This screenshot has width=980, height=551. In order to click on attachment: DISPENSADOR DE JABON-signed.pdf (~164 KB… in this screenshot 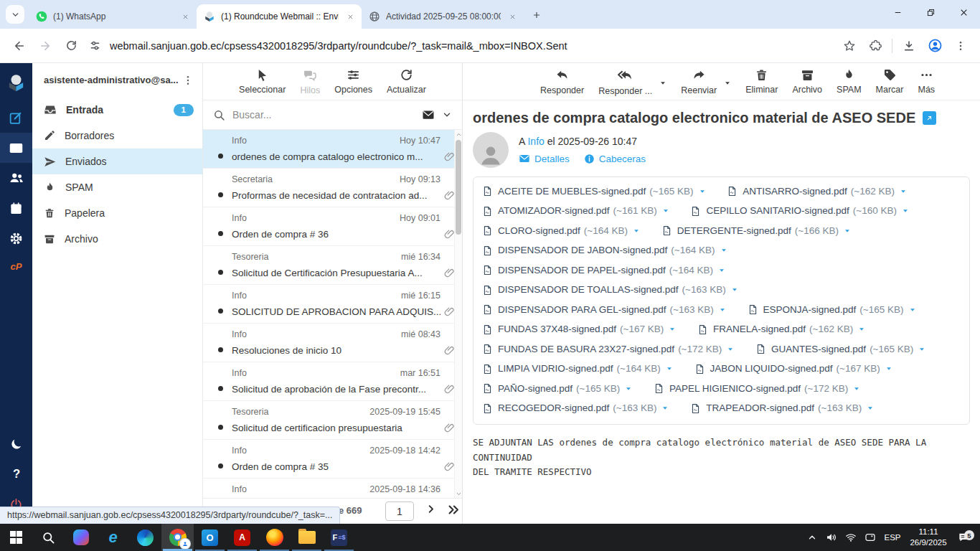, I will do `click(605, 251)`.